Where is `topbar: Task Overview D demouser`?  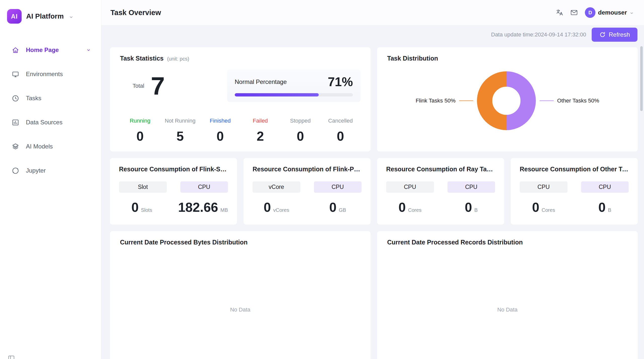
topbar: Task Overview D demouser is located at coordinates (373, 13).